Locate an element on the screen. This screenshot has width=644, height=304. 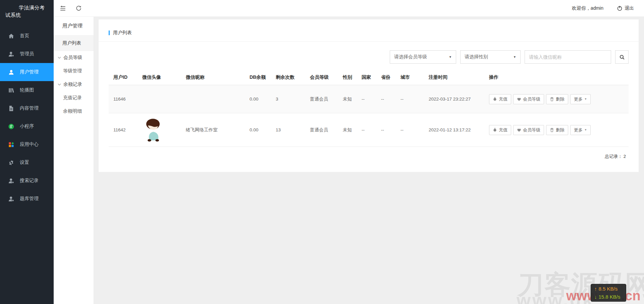
refresh-icon is located at coordinates (78, 8).